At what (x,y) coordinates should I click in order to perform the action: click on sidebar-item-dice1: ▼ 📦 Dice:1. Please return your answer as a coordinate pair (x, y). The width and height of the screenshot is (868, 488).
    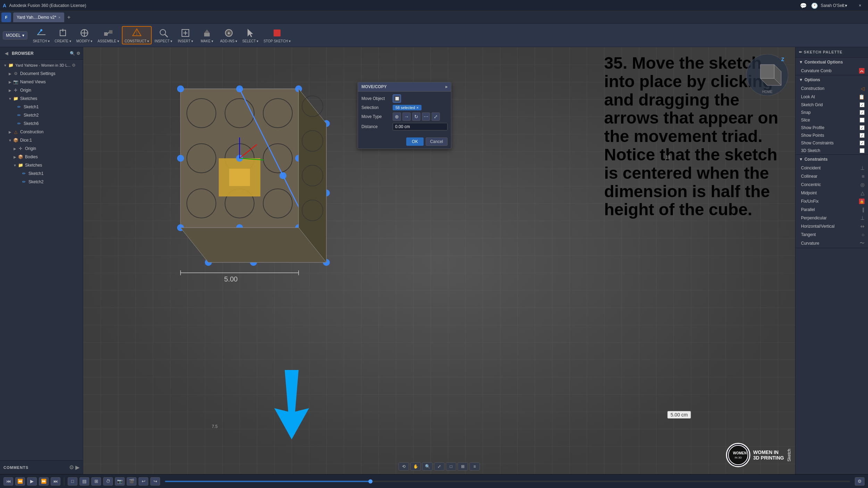
    Looking at the image, I should click on (42, 140).